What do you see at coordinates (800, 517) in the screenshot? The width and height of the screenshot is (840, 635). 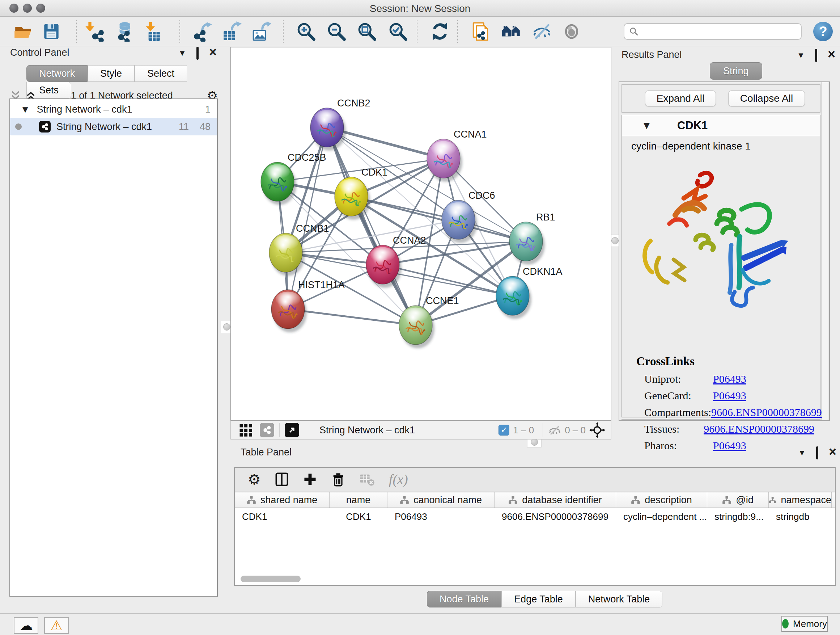 I see `table-cell: stringdb` at bounding box center [800, 517].